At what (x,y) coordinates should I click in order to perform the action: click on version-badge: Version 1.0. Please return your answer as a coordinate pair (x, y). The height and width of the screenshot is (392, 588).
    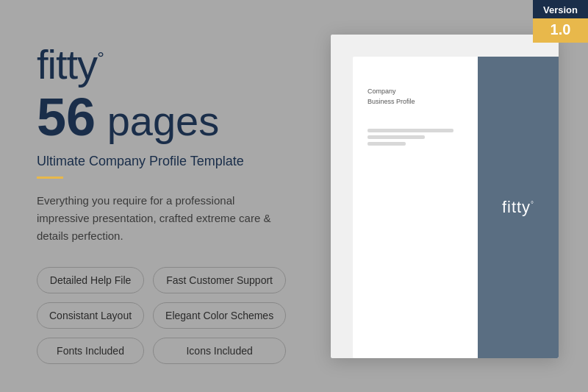
    Looking at the image, I should click on (560, 21).